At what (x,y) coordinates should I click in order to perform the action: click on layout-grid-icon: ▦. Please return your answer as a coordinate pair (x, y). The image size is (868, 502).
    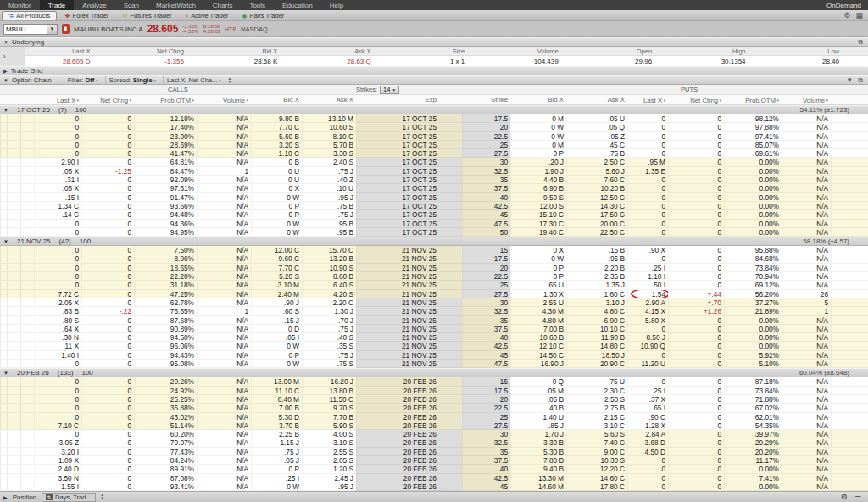
    Looking at the image, I should click on (860, 15).